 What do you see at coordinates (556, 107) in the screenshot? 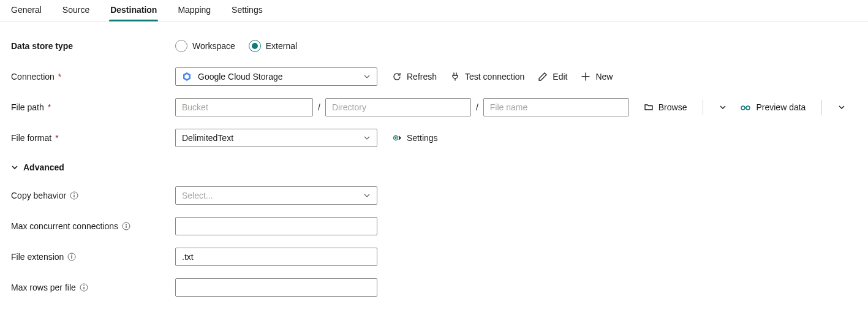
I see `filename-input` at bounding box center [556, 107].